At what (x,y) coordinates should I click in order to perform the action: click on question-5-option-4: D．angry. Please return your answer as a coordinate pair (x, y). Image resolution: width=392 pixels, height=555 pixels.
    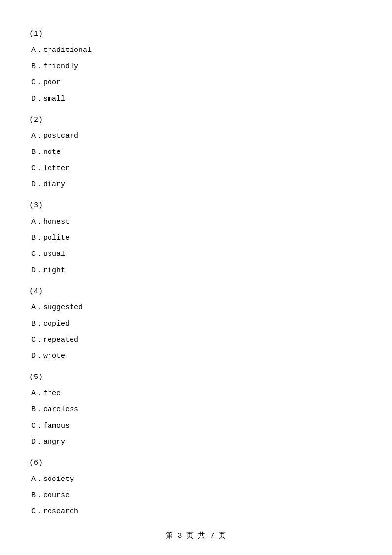
    Looking at the image, I should click on (196, 442).